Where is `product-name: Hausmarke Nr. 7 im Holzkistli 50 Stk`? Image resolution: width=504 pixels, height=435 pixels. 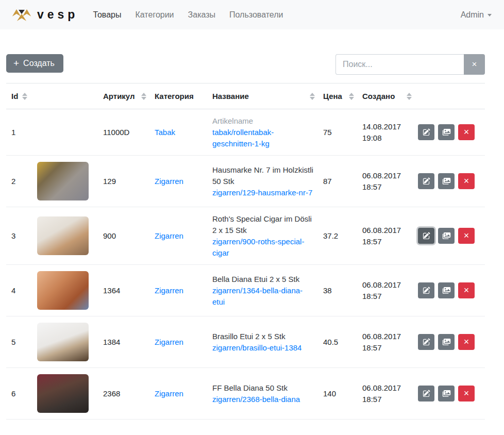
product-name: Hausmarke Nr. 7 im Holzkistli 50 Stk is located at coordinates (264, 176).